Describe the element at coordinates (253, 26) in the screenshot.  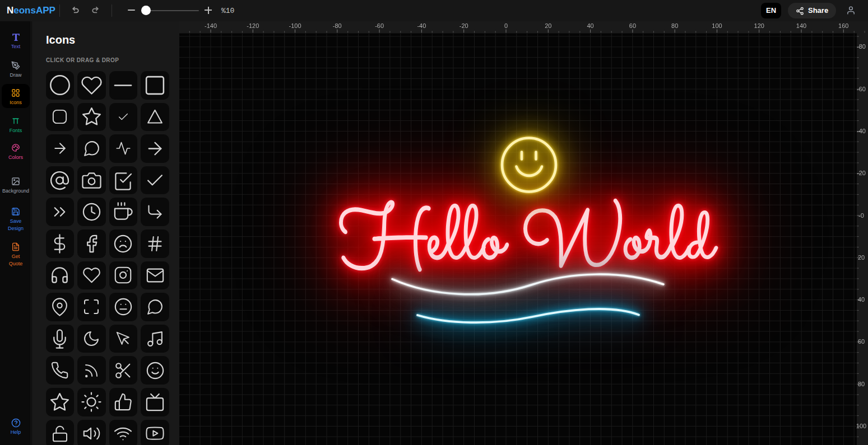
I see `svg-text: -120` at that location.